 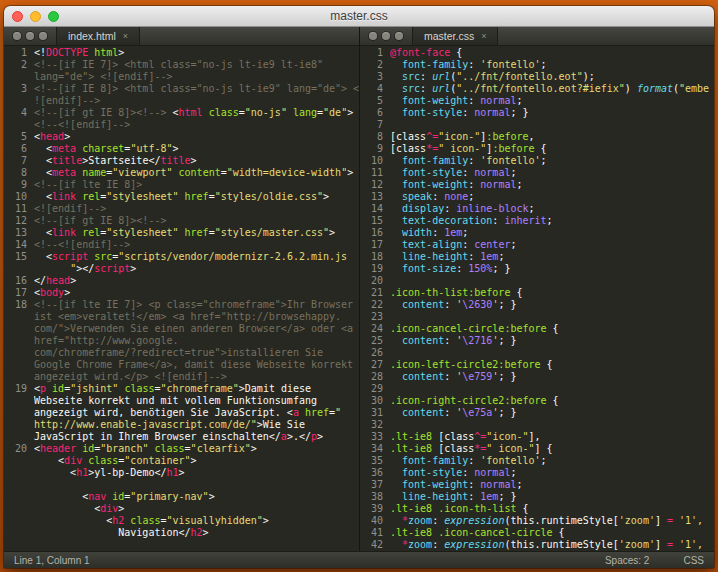 What do you see at coordinates (537, 533) in the screenshot?
I see `code-row: 41.lt-ie8 .icon-cancel-circle {` at bounding box center [537, 533].